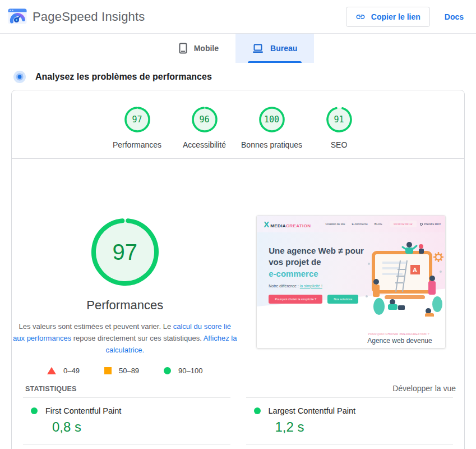 Image resolution: width=476 pixels, height=449 pixels. What do you see at coordinates (357, 286) in the screenshot?
I see `site-hero-subtext: Notre différence : la simplicité !` at bounding box center [357, 286].